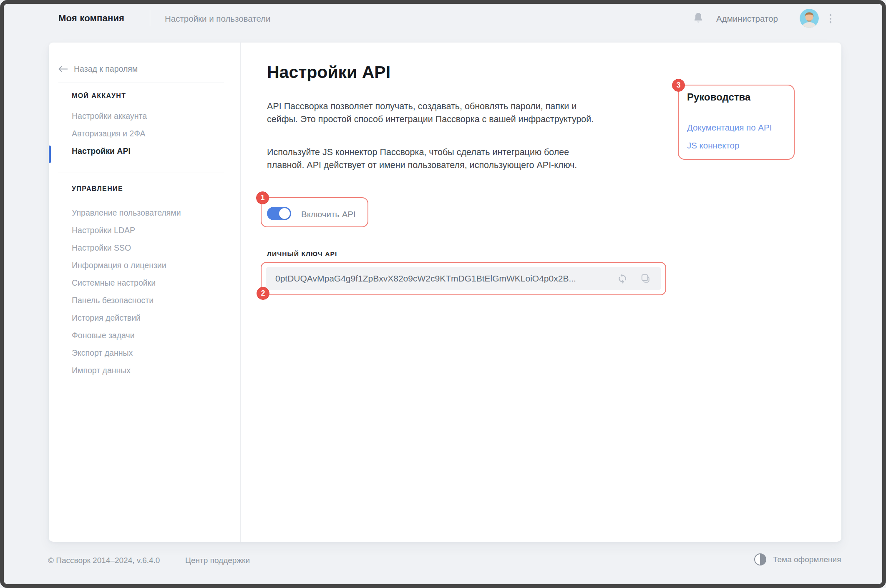  Describe the element at coordinates (263, 198) in the screenshot. I see `annotation-badge-1: 1` at that location.